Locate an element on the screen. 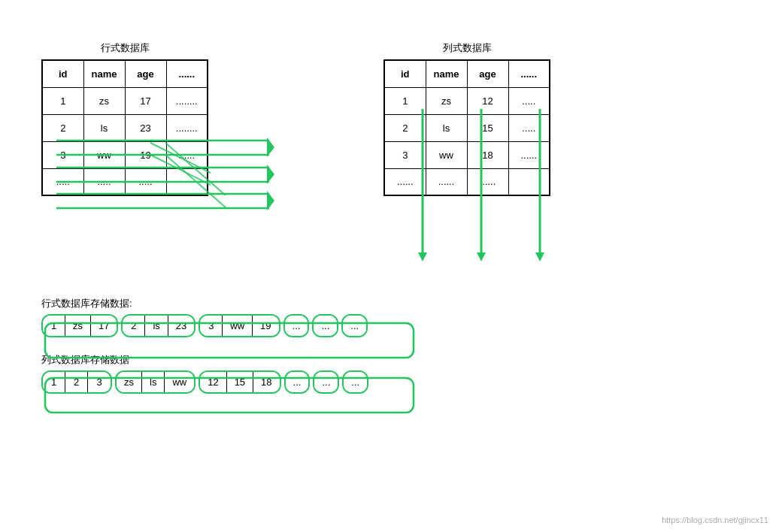  row-storage-group-4: ... is located at coordinates (296, 326).